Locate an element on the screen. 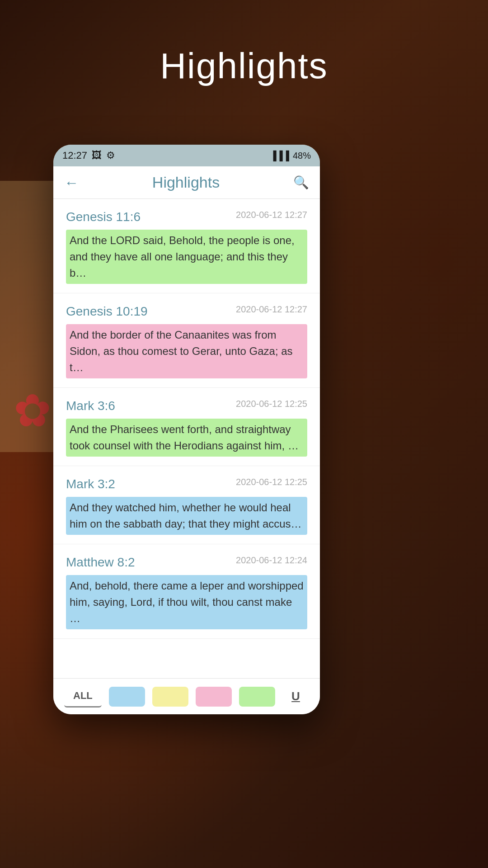  highlight-item-mark-3-6: Mark 3:6 2020-06-12 12:25 And the Pharis… is located at coordinates (187, 427).